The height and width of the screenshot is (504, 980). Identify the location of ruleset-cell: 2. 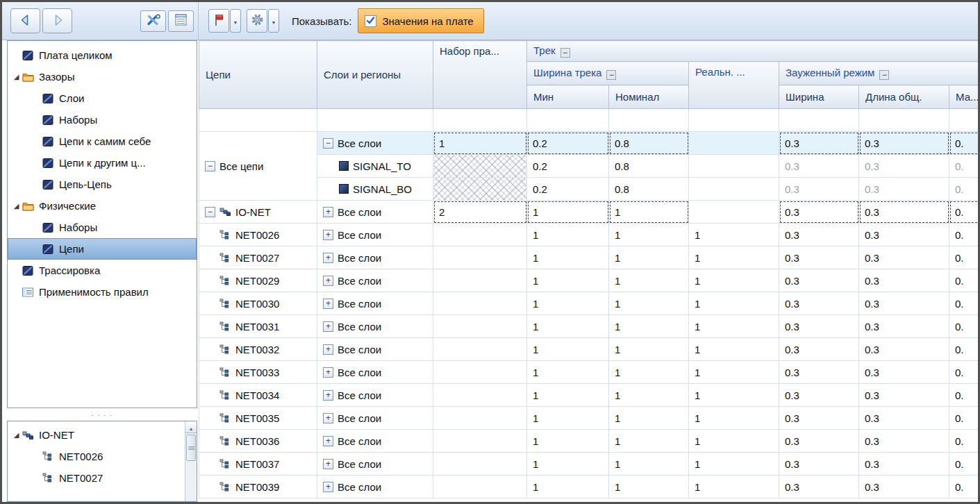
(481, 212).